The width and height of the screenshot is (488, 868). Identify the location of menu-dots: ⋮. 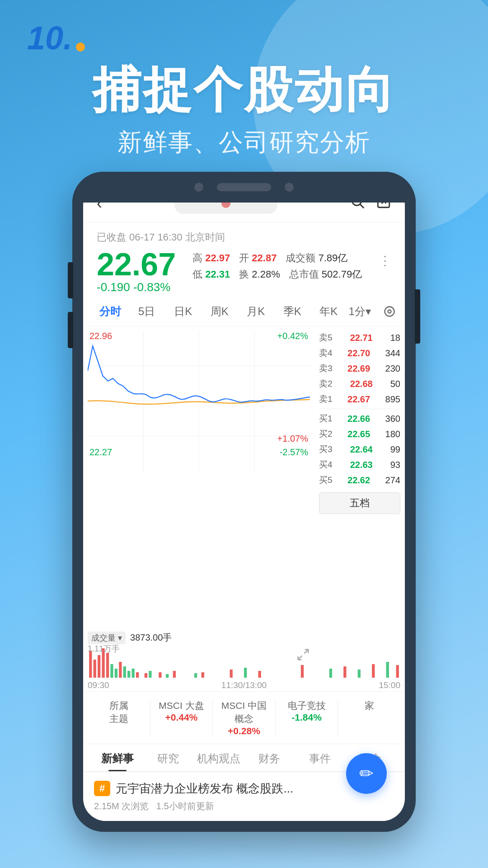
(385, 259).